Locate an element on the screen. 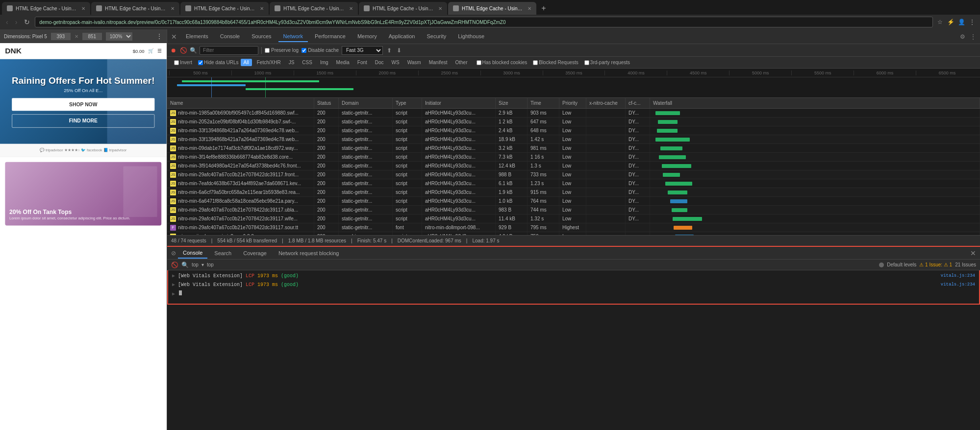  zoom-select: 100% 75% 50% is located at coordinates (119, 36).